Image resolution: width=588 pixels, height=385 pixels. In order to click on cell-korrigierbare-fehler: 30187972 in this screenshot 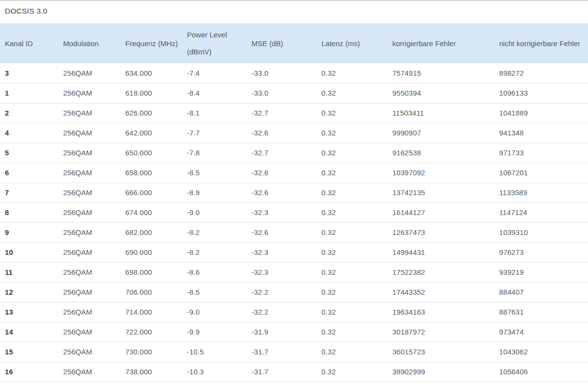, I will do `click(441, 332)`.